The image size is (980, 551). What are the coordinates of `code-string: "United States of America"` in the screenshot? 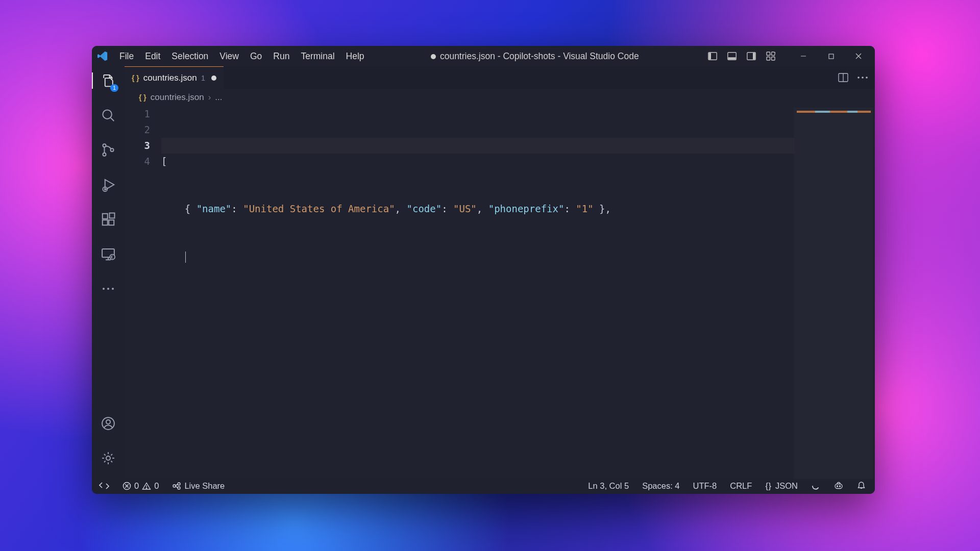 It's located at (318, 209).